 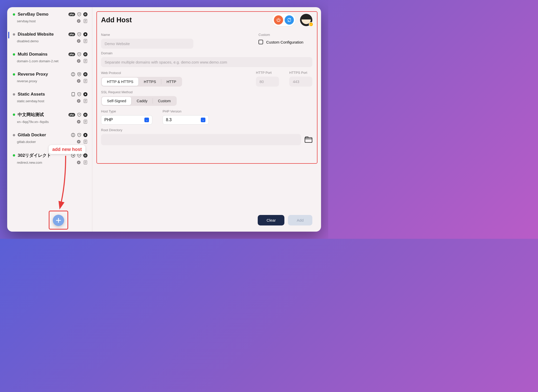 What do you see at coordinates (169, 120) in the screenshot?
I see `php-version-value: 8.3` at bounding box center [169, 120].